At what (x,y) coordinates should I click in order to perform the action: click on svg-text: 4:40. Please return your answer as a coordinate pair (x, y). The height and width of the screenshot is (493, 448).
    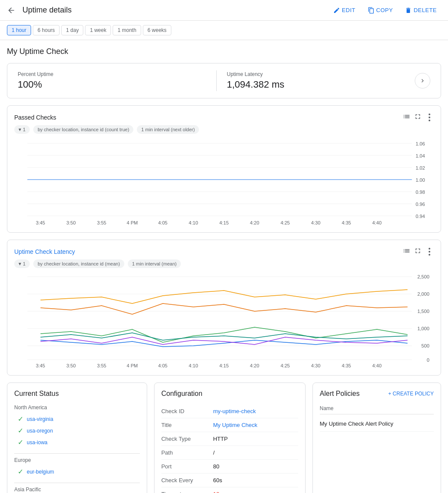
    Looking at the image, I should click on (377, 223).